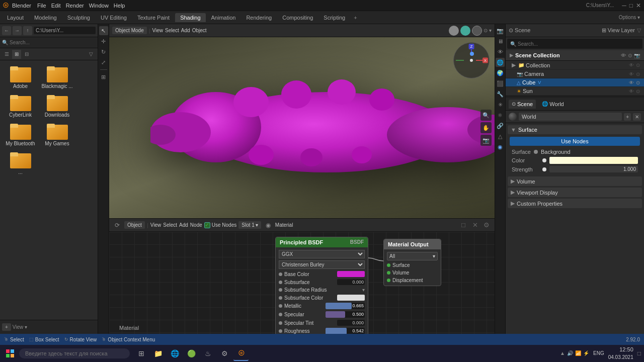 The width and height of the screenshot is (644, 362). Describe the element at coordinates (104, 31) in the screenshot. I see `tool-icon-cursor: ↖` at that location.